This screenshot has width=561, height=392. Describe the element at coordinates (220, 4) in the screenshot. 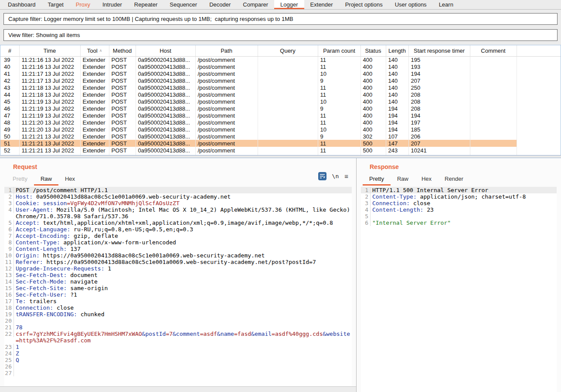

I see `menu-item-decoder: Decoder` at that location.